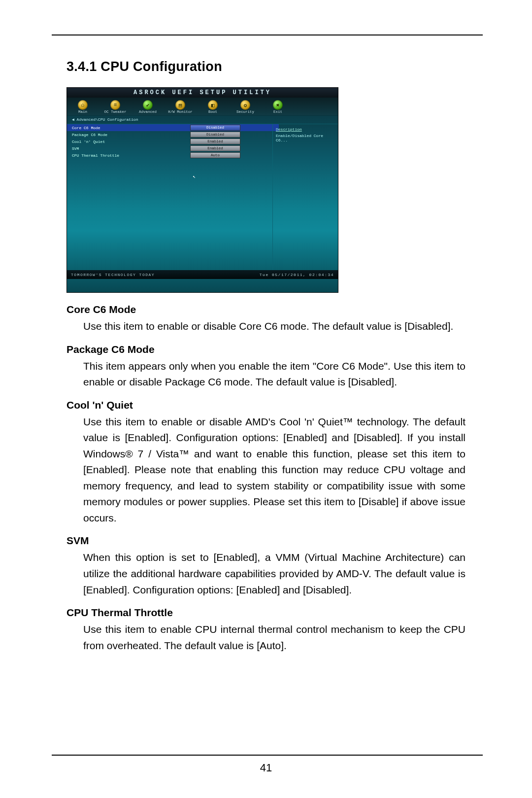  Describe the element at coordinates (266, 67) in the screenshot. I see `section-title: 3.4.1 CPU Configuration` at that location.